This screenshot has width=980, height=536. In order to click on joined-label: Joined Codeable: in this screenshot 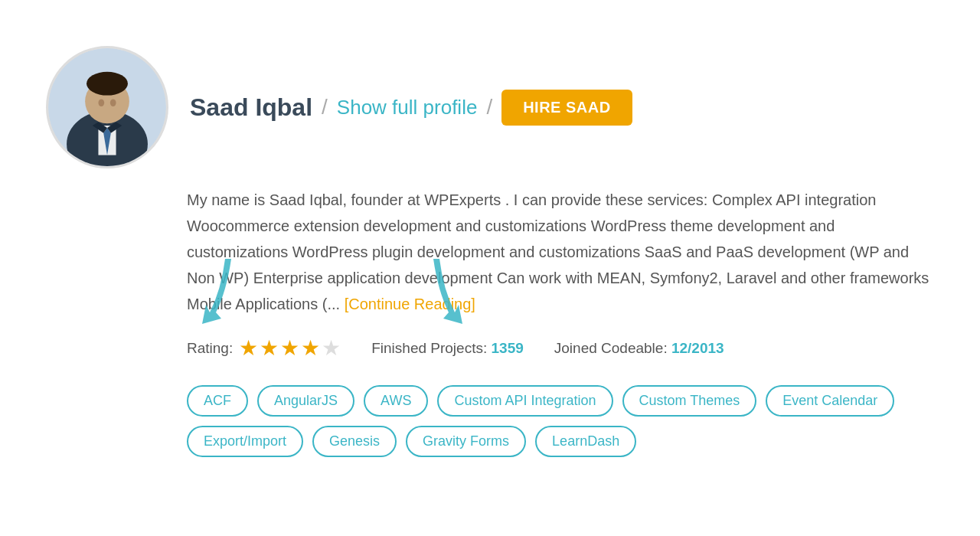, I will do `click(611, 348)`.